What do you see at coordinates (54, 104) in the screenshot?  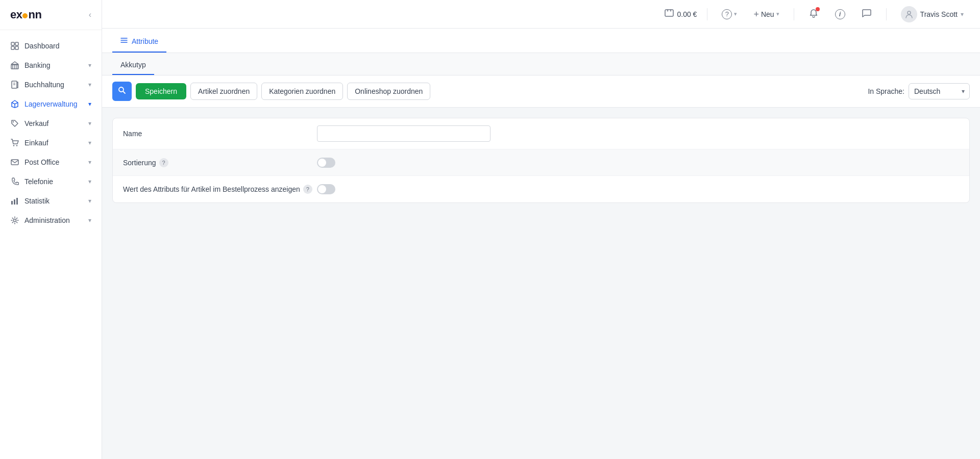 I see `sidebar-item-label: Lagerverwaltung` at bounding box center [54, 104].